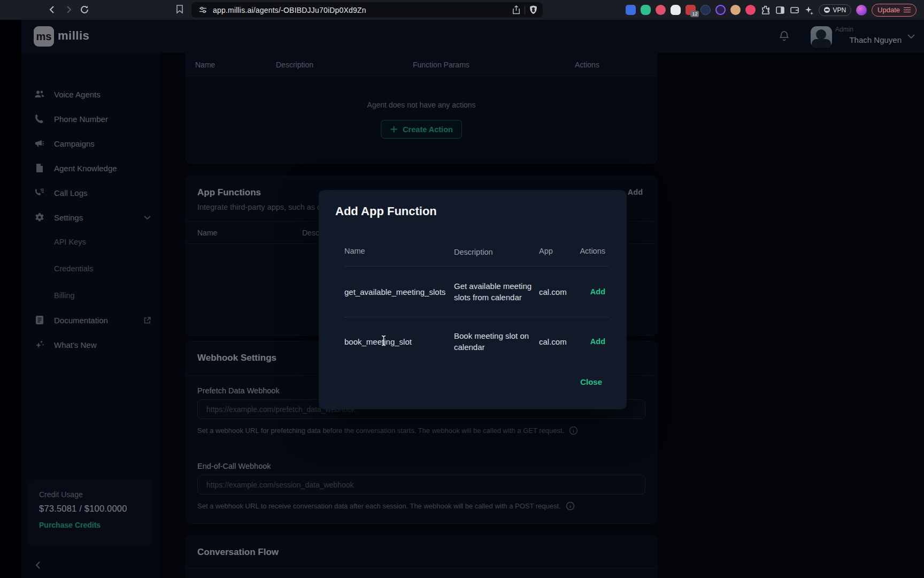  What do you see at coordinates (591, 382) in the screenshot?
I see `close-button: Close` at bounding box center [591, 382].